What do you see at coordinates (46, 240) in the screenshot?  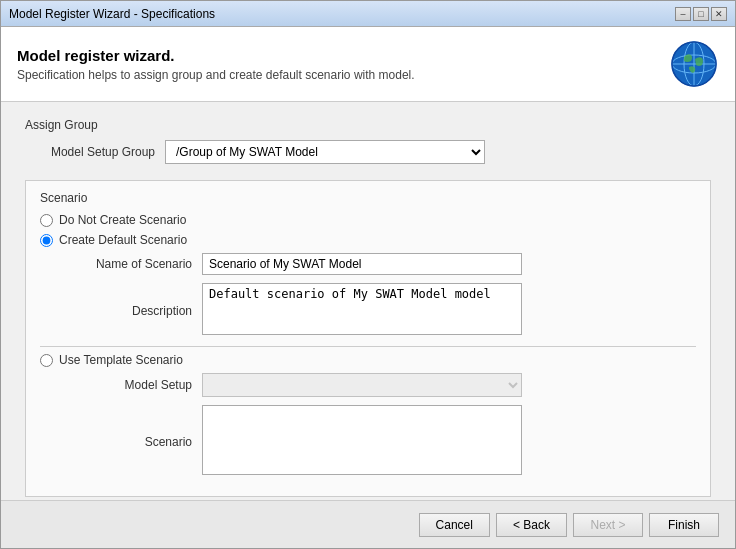 I see `create-default-scenario-radio` at bounding box center [46, 240].